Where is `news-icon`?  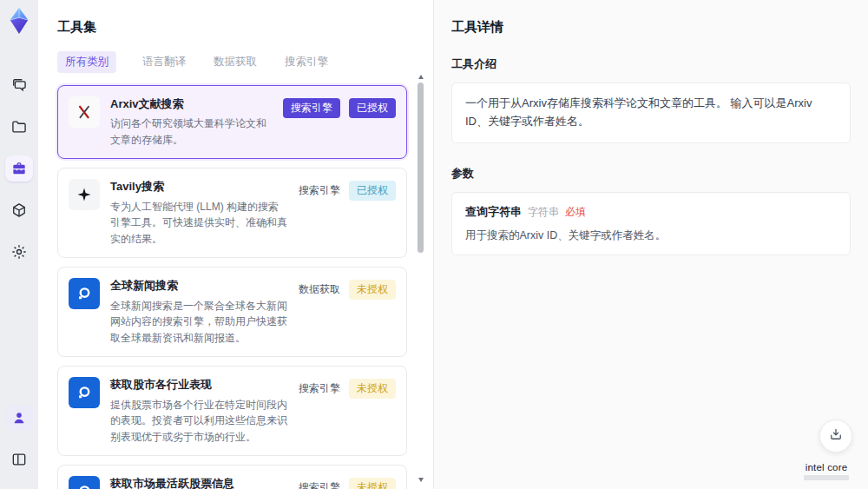
news-icon is located at coordinates (84, 294).